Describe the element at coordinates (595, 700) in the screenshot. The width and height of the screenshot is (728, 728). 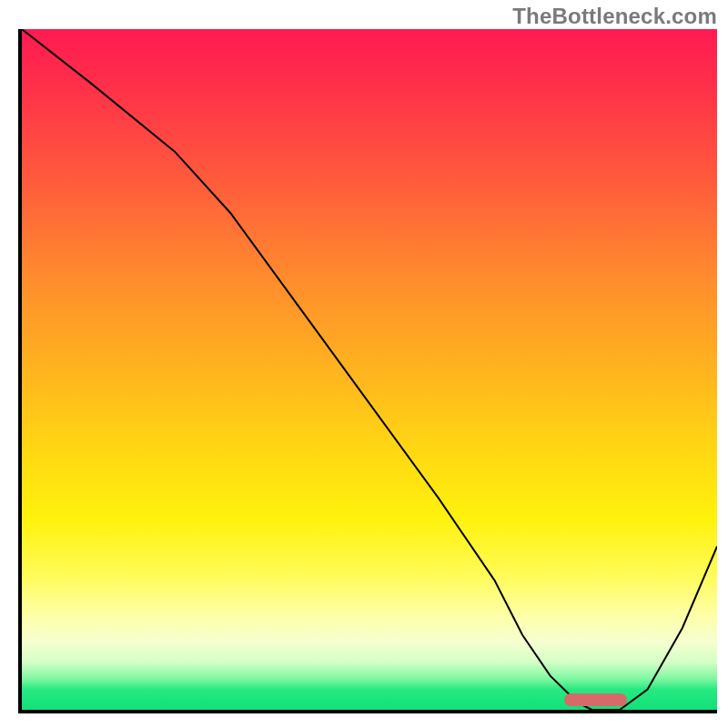
I see `optimal-marker` at that location.